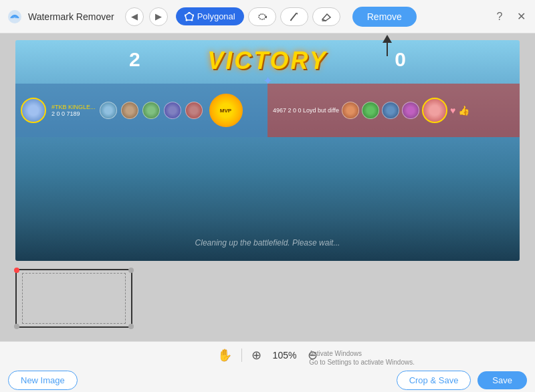  What do you see at coordinates (131, 270) in the screenshot?
I see `handle-top-right` at bounding box center [131, 270].